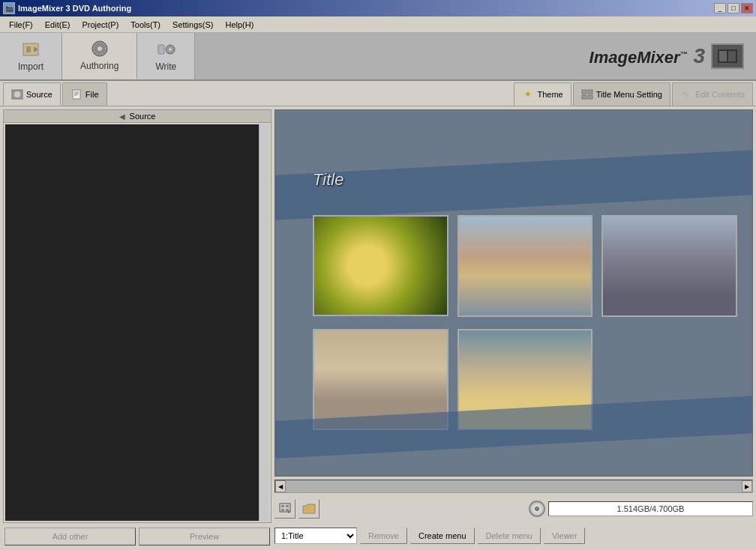 This screenshot has width=756, height=550. What do you see at coordinates (239, 25) in the screenshot?
I see `menu-help: Help(H)` at bounding box center [239, 25].